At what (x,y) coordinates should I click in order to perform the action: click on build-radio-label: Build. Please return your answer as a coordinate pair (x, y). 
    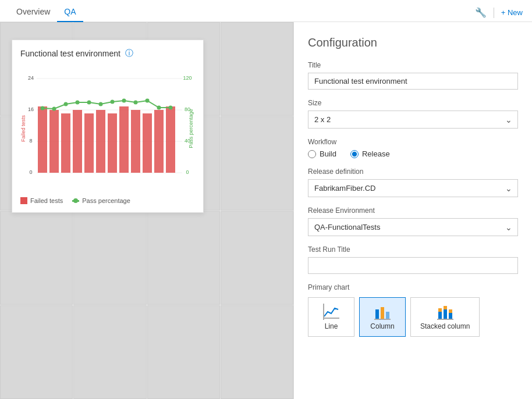
    Looking at the image, I should click on (322, 154).